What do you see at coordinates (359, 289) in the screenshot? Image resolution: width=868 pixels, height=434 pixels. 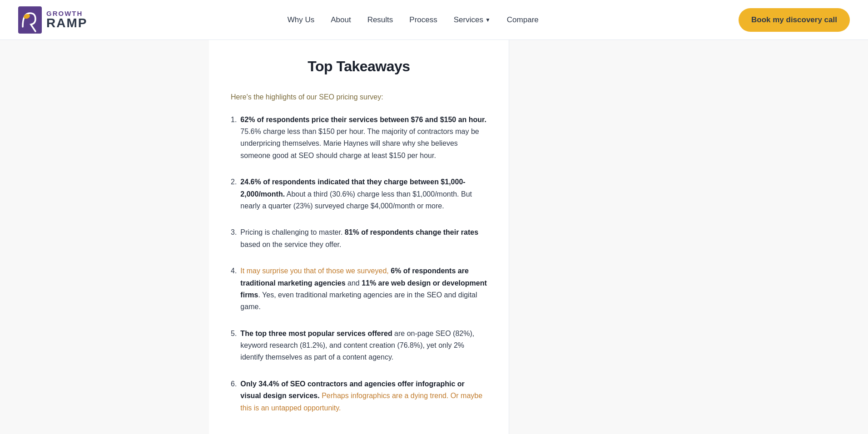 I see `list-item: It may surprise you that of those we sur…` at bounding box center [359, 289].